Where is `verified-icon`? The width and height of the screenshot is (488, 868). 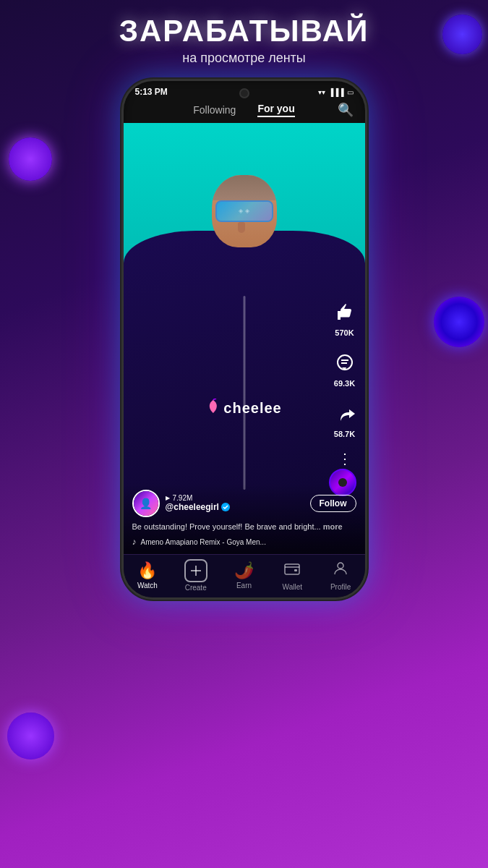
verified-icon is located at coordinates (226, 507).